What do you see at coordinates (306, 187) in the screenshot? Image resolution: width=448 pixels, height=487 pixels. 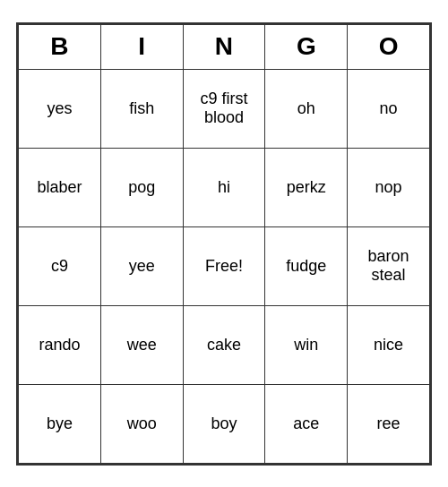 I see `cell-r1-c3: perkz` at bounding box center [306, 187].